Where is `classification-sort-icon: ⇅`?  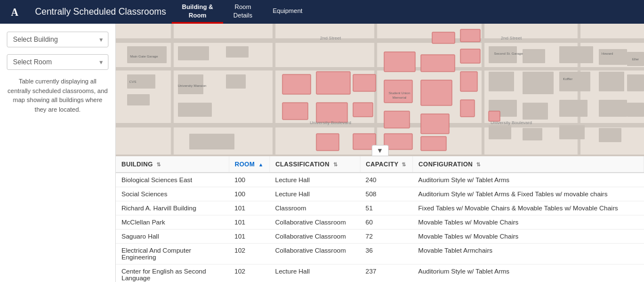 classification-sort-icon: ⇅ is located at coordinates (336, 165).